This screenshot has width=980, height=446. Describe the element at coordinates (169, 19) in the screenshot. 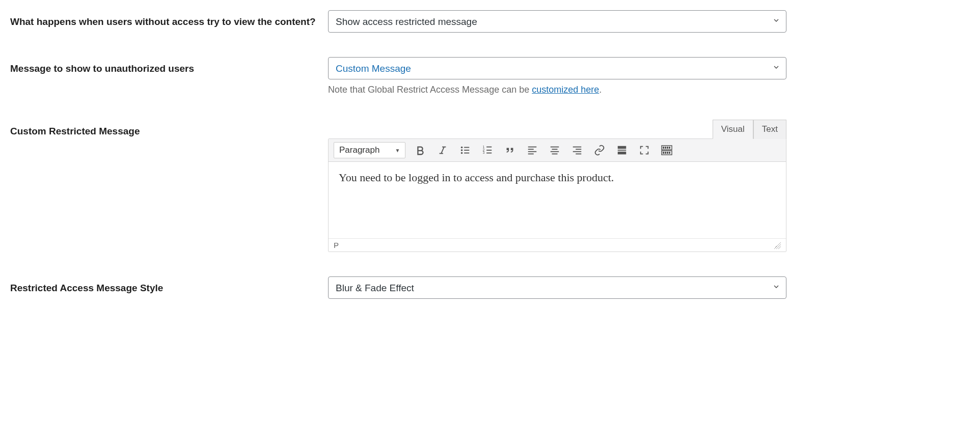

I see `label-no-access-action: What happens when users without access t…` at that location.